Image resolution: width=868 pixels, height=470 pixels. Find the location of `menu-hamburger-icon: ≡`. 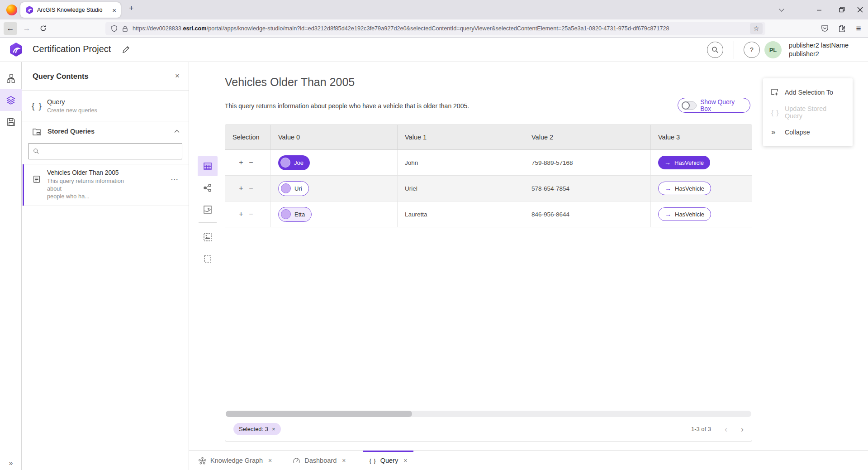

menu-hamburger-icon: ≡ is located at coordinates (859, 29).